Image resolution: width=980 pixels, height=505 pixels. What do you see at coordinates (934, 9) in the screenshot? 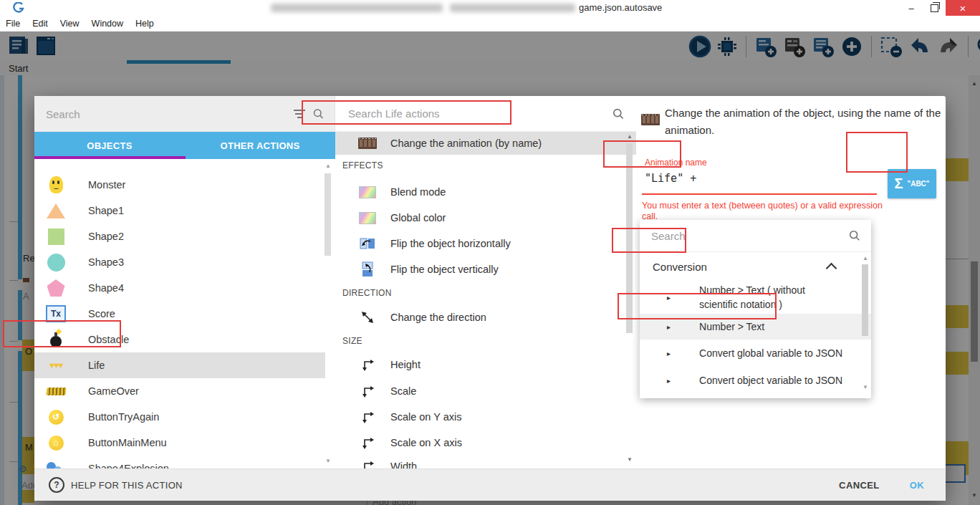
I see `restore-icon` at bounding box center [934, 9].